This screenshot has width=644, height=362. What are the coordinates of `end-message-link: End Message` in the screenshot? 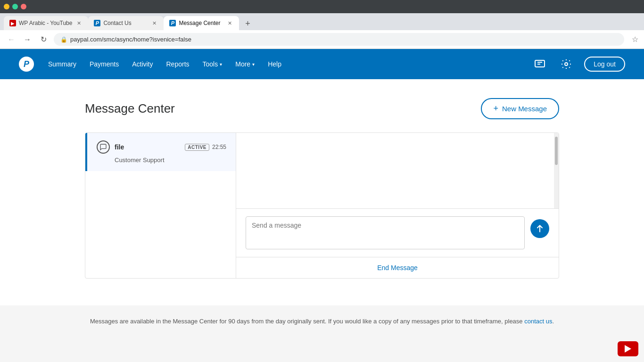 It's located at (397, 268).